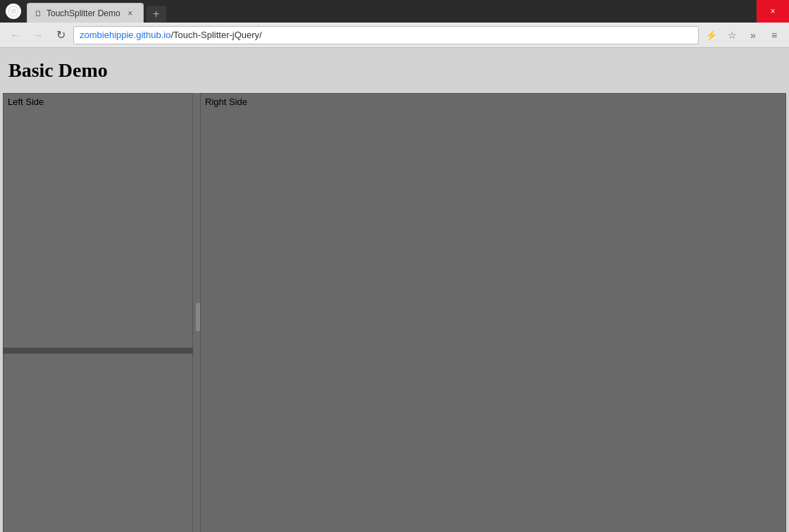  What do you see at coordinates (394, 70) in the screenshot?
I see `page-content: Basic Demo` at bounding box center [394, 70].